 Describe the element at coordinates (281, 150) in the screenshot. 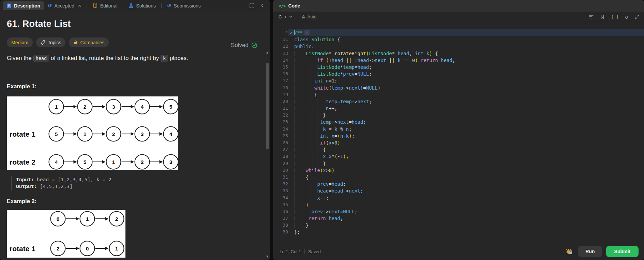

I see `line-number: 27` at that location.